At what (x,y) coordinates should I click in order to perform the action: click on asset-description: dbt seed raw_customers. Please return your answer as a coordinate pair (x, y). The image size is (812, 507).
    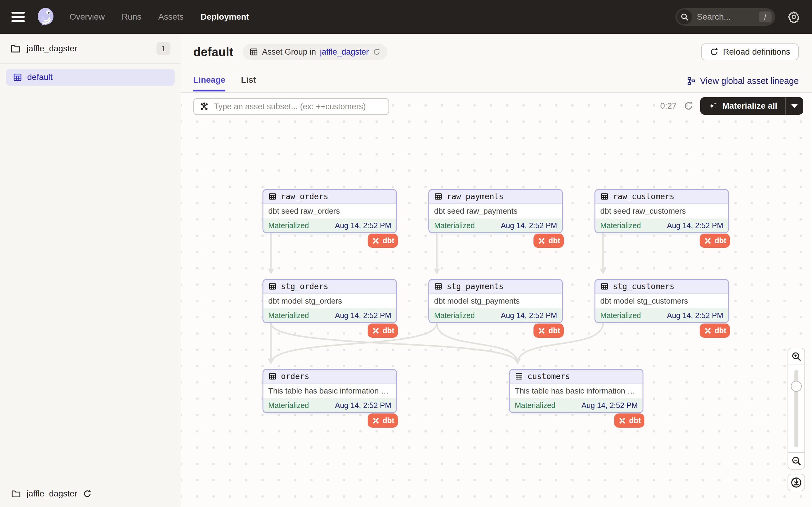
    Looking at the image, I should click on (643, 211).